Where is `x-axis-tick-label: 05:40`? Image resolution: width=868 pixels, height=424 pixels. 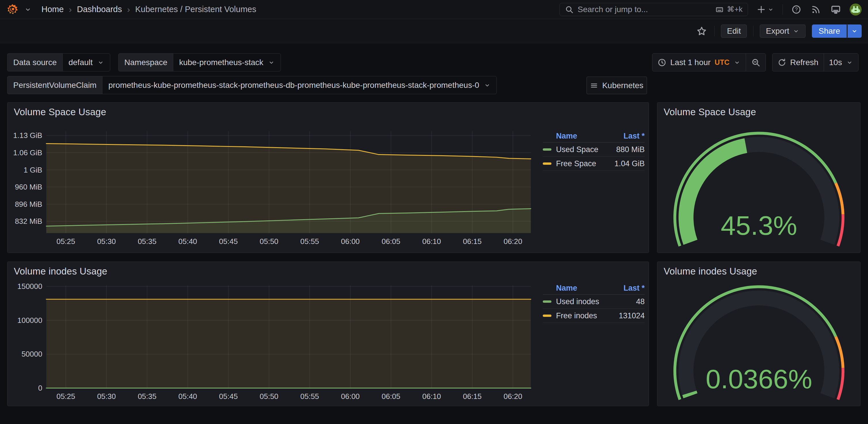
x-axis-tick-label: 05:40 is located at coordinates (188, 396).